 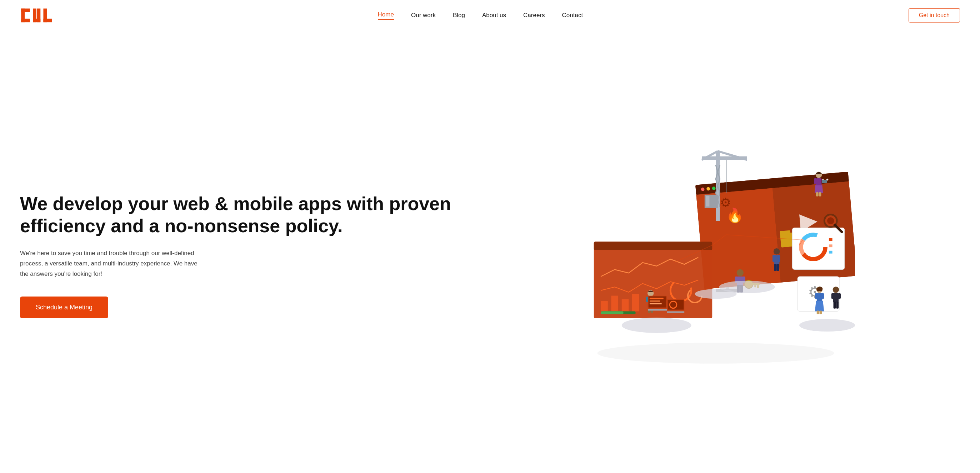 What do you see at coordinates (934, 15) in the screenshot?
I see `get-in-touch-button: Get in touch` at bounding box center [934, 15].